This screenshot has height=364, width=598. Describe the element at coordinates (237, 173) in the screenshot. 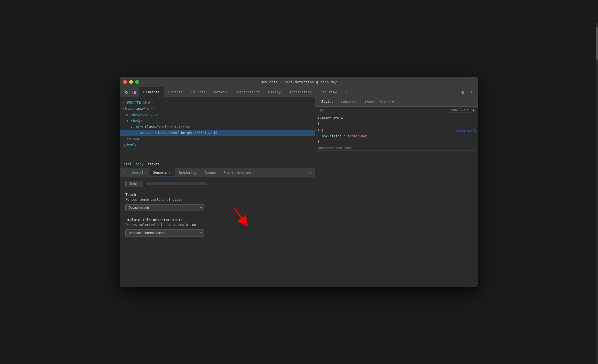

I see `btab-remote-devices: Remote devices` at that location.